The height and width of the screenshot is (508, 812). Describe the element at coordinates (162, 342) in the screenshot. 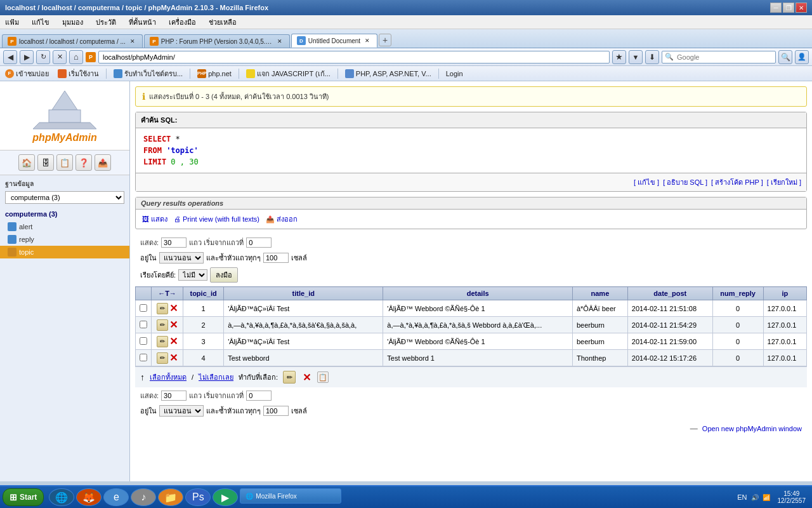

I see `edit-btn-2: ✏` at that location.